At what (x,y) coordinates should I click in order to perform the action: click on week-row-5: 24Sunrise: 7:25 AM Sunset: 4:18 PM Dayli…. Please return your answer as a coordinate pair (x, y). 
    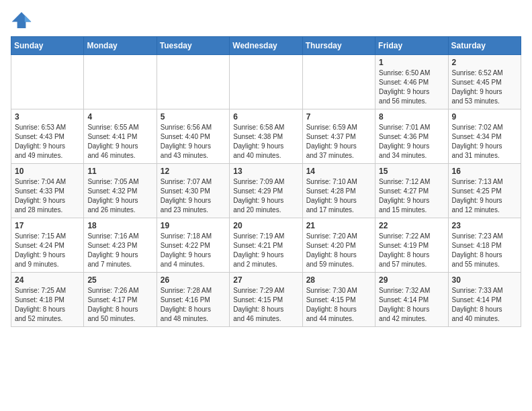
    Looking at the image, I should click on (266, 300).